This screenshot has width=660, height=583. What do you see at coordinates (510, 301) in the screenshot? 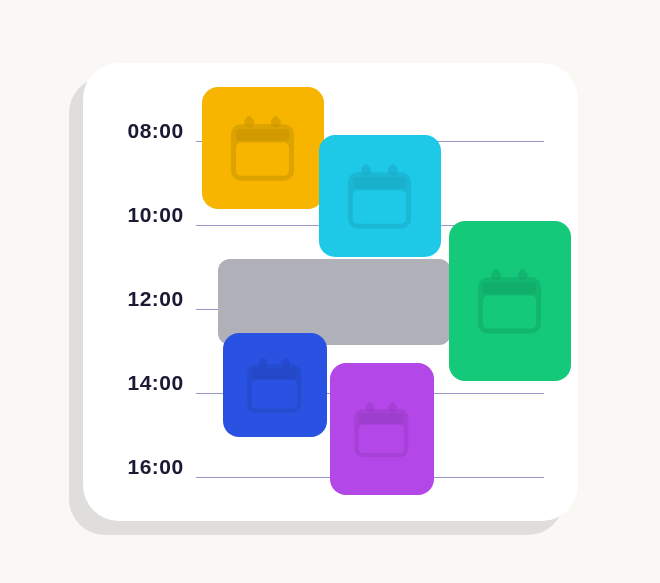
I see `event-green` at bounding box center [510, 301].